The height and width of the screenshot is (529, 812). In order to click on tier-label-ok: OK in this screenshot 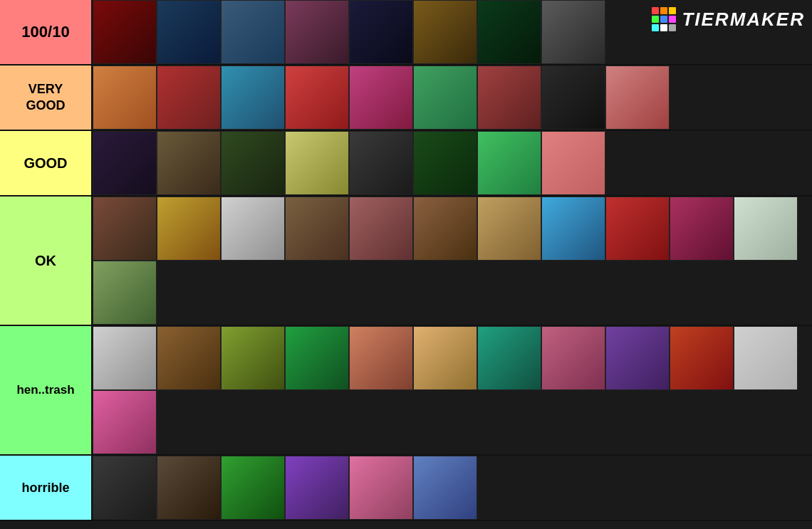, I will do `click(46, 261)`.